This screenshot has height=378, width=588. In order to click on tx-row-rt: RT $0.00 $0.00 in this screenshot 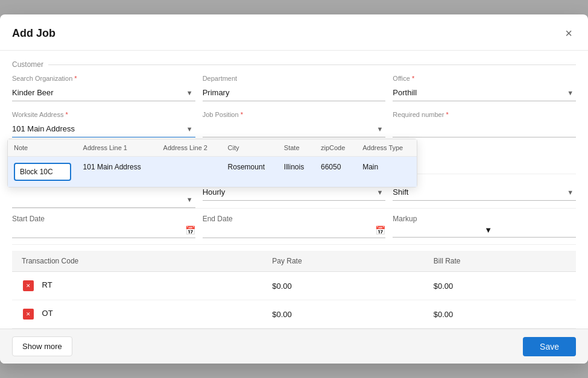, I will do `click(294, 286)`.